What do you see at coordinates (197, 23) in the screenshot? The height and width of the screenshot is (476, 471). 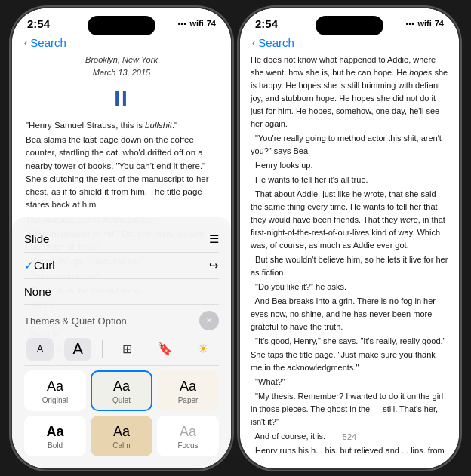 I see `status-icons-left: ▪▪▪ wifi 74` at bounding box center [197, 23].